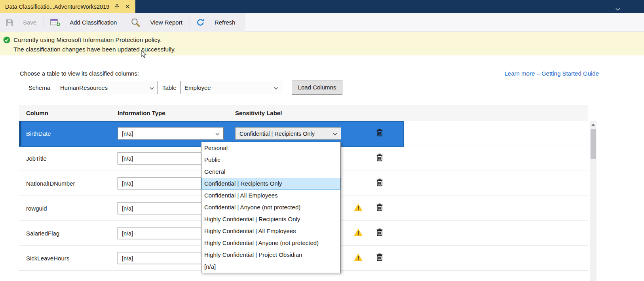 This screenshot has width=644, height=281. What do you see at coordinates (93, 22) in the screenshot?
I see `add-classification-label: Add Classification` at bounding box center [93, 22].